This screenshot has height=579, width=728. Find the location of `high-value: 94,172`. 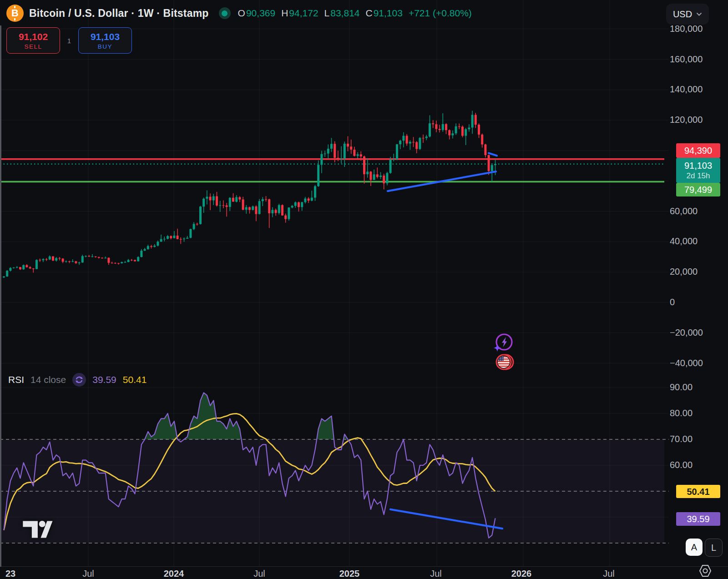

high-value: 94,172 is located at coordinates (303, 13).